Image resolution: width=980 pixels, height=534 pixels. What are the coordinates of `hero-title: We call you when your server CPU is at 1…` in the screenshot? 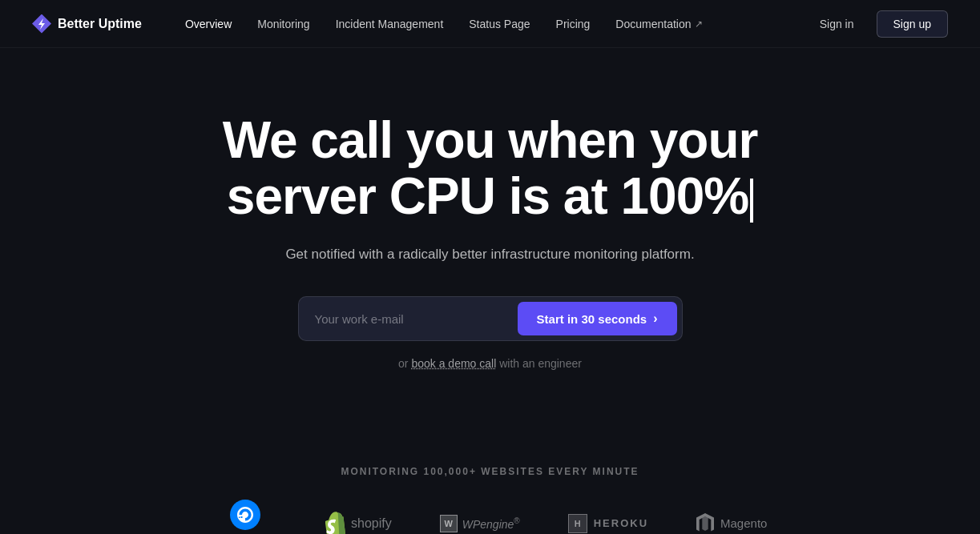 It's located at (490, 168).